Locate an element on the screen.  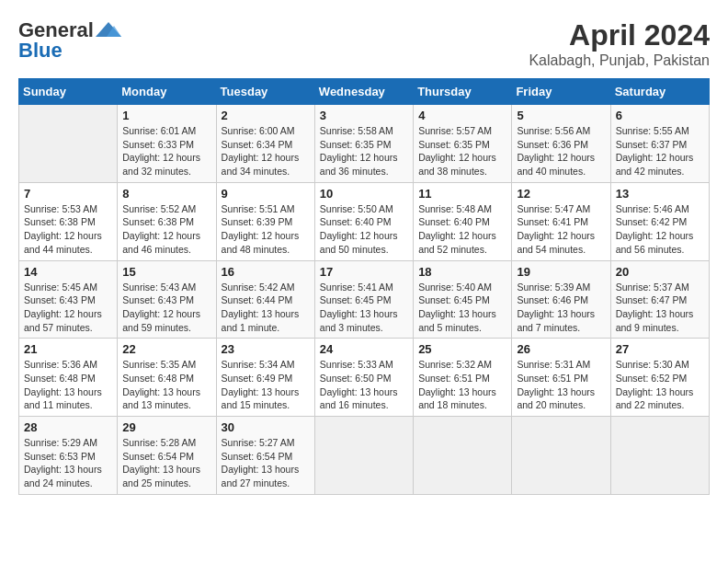
sunrise-label: Sunrise: 5:31 AM is located at coordinates (553, 364).